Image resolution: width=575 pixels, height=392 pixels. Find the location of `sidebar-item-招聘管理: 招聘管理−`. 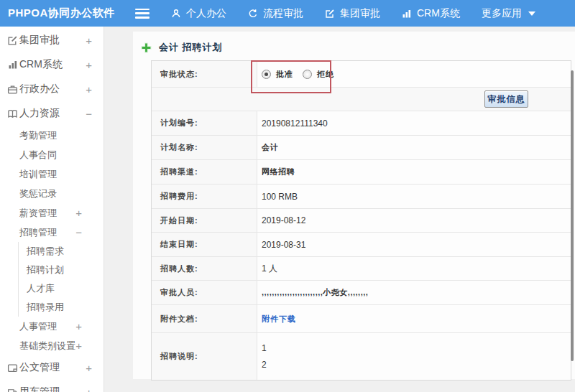

sidebar-item-招聘管理: 招聘管理− is located at coordinates (52, 233).